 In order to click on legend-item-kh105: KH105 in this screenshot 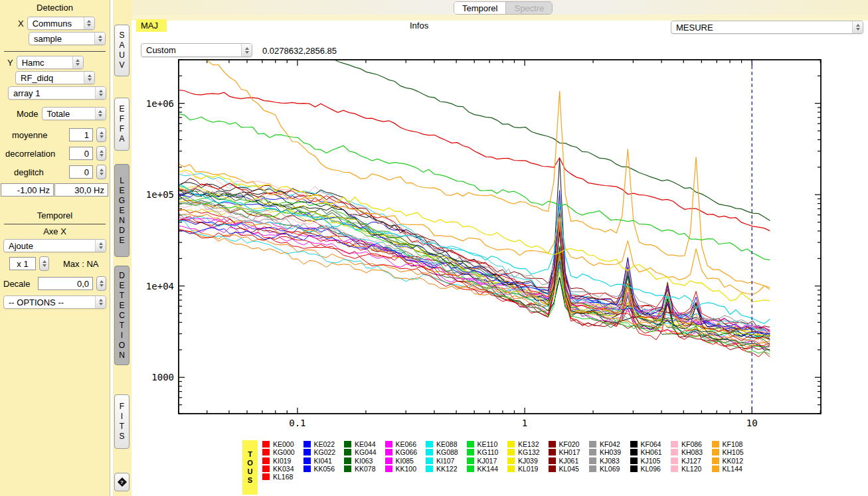, I will do `click(733, 452)`.